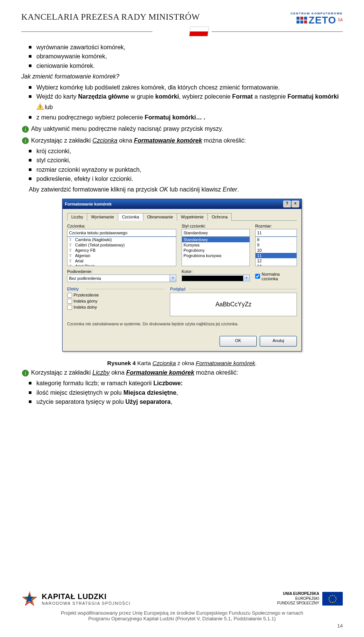  I want to click on size-label: Rozmiar:, so click(276, 226).